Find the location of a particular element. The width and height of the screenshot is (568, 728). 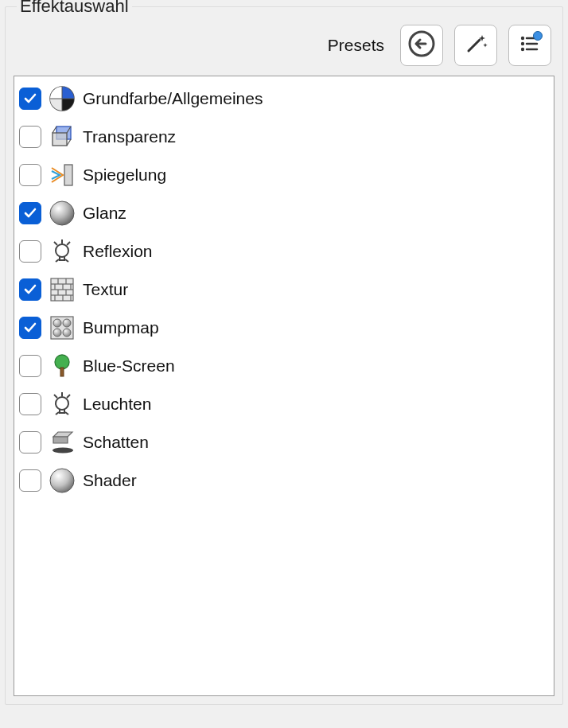

four-dots-icon is located at coordinates (62, 328).